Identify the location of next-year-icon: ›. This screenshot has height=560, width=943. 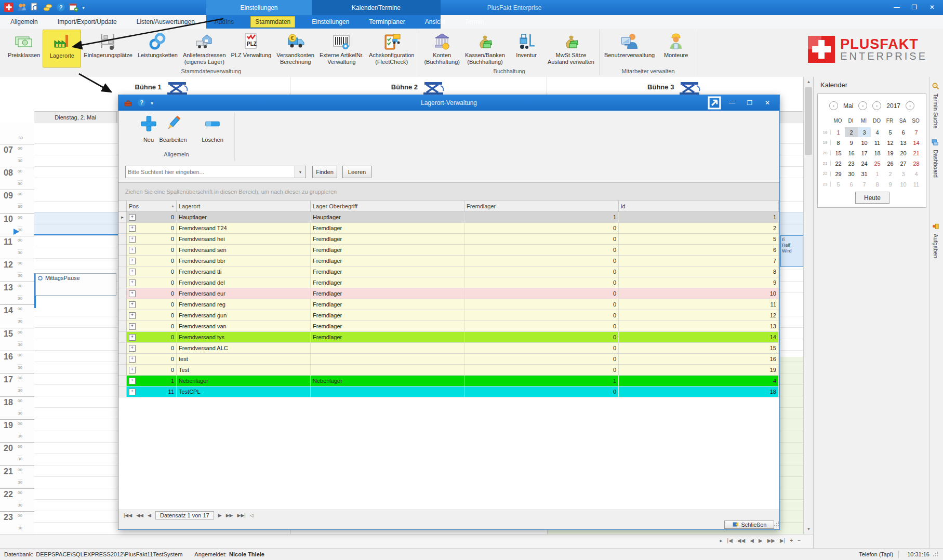
(910, 106).